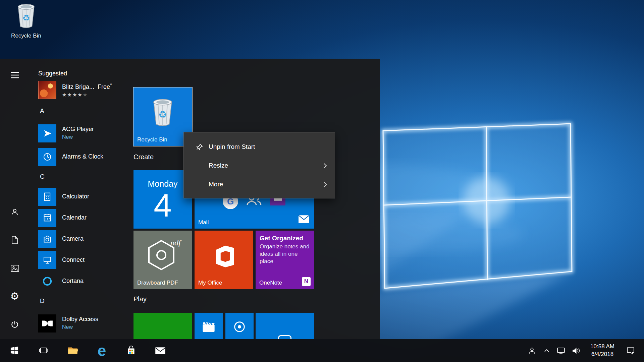 This screenshot has width=644, height=362. Describe the element at coordinates (602, 347) in the screenshot. I see `clock-time: 10:58 AM` at that location.